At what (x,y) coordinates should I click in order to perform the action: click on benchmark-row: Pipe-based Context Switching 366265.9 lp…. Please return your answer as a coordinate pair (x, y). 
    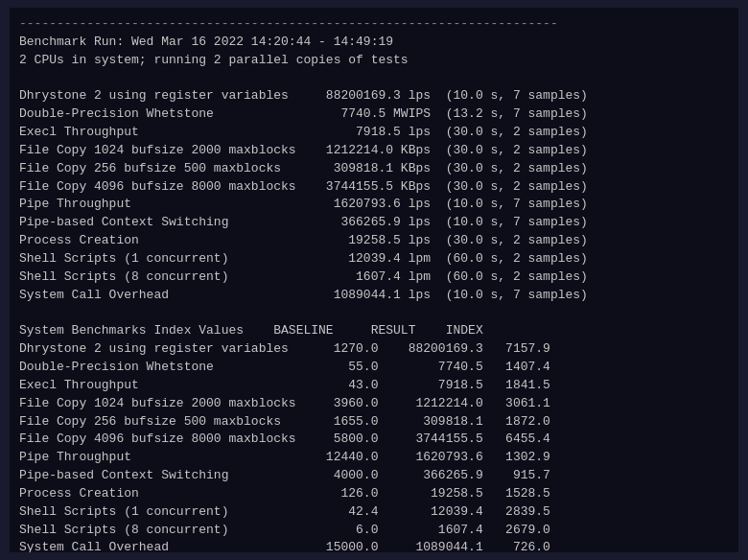
    Looking at the image, I should click on (374, 222).